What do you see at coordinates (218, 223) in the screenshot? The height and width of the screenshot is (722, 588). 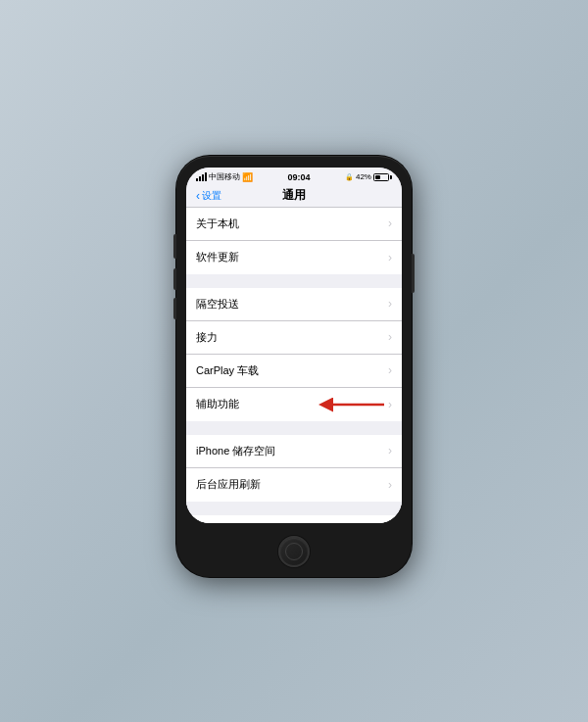 I see `about-label: 关于本机` at bounding box center [218, 223].